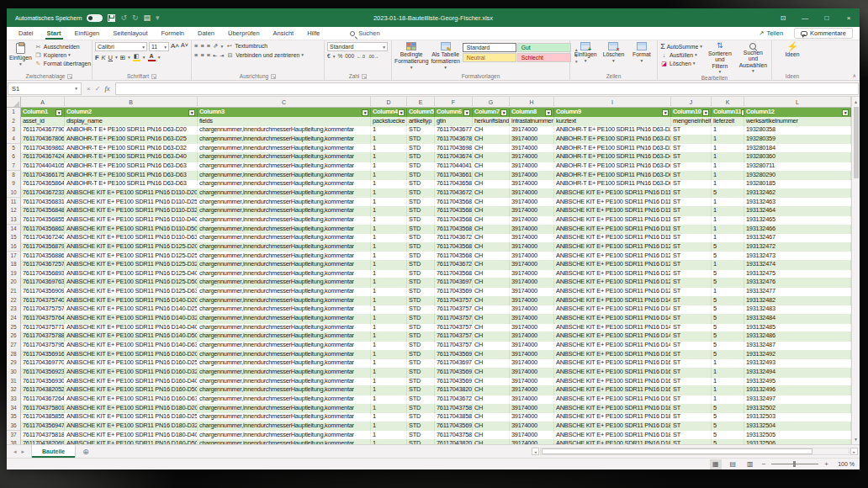 The height and width of the screenshot is (488, 868). Describe the element at coordinates (173, 34) in the screenshot. I see `tab-formeln: Formeln` at that location.